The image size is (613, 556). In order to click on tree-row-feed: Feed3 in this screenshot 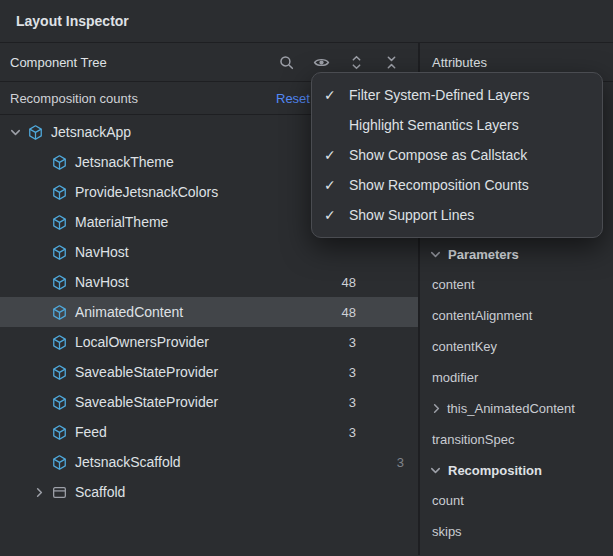, I will do `click(209, 432)`.